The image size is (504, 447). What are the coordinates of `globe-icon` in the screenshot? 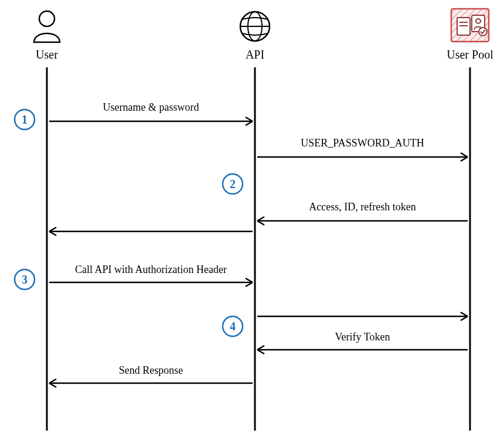 It's located at (255, 26).